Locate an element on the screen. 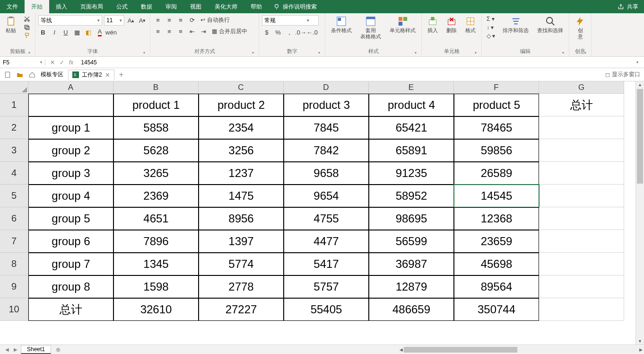 The image size is (644, 354). add-tab-icon: + is located at coordinates (121, 75).